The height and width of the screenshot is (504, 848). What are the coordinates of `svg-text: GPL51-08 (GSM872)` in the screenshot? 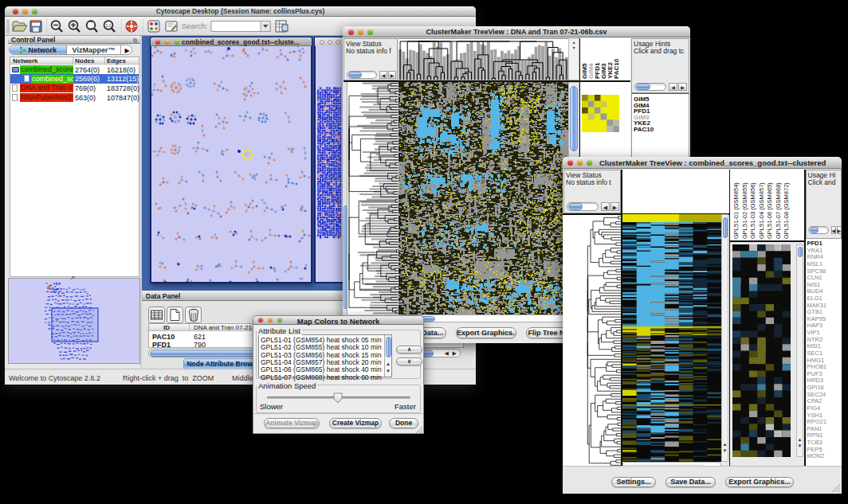 It's located at (786, 210).